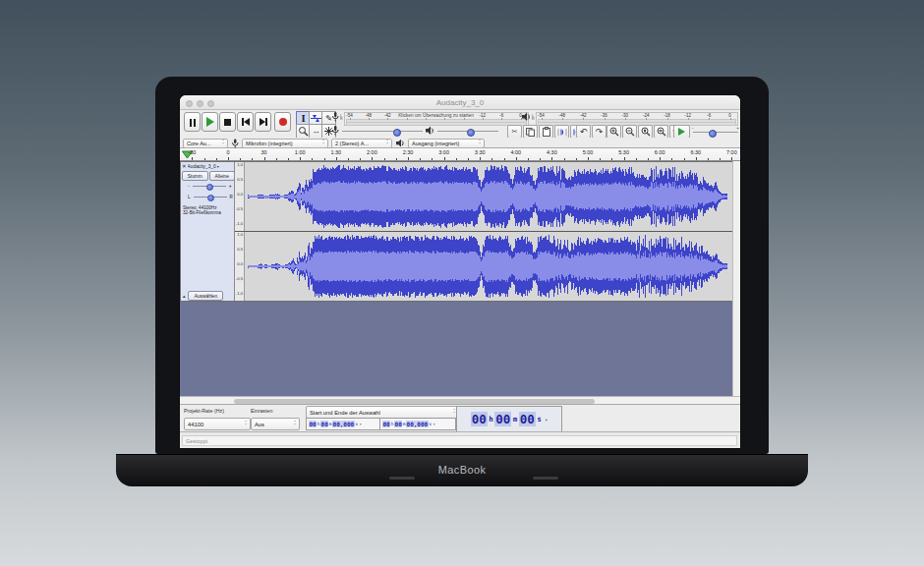 The height and width of the screenshot is (566, 924). What do you see at coordinates (342, 120) in the screenshot?
I see `meter-right-label: R` at bounding box center [342, 120].